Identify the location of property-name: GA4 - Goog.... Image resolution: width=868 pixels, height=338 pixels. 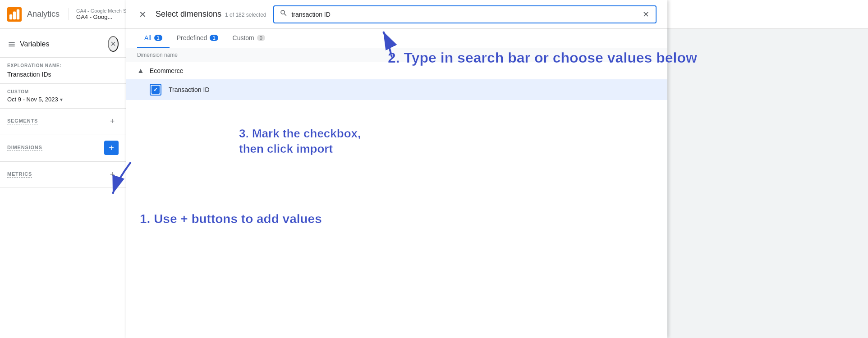
(101, 17).